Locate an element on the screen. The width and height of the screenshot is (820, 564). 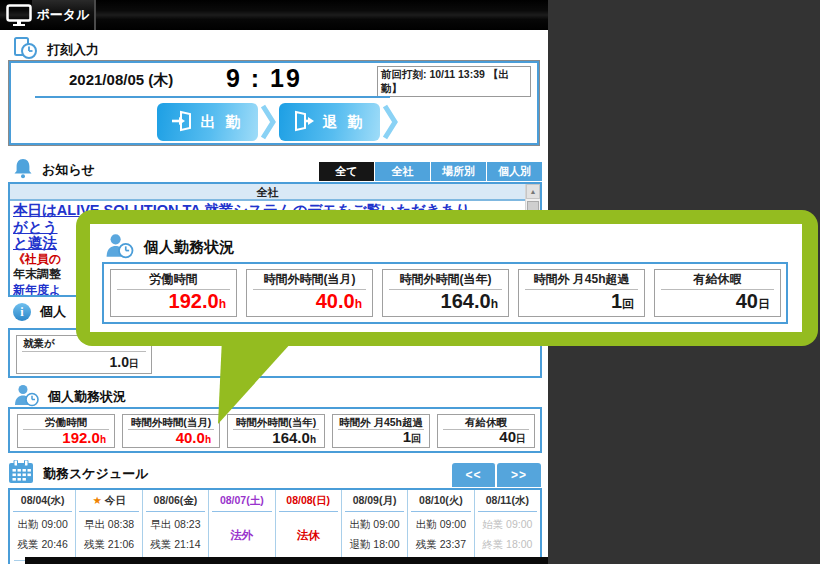
stamp-panel: 2021/08/05 (木) 9 : 19 前回打刻: 10/11 13:39 … is located at coordinates (274, 103).